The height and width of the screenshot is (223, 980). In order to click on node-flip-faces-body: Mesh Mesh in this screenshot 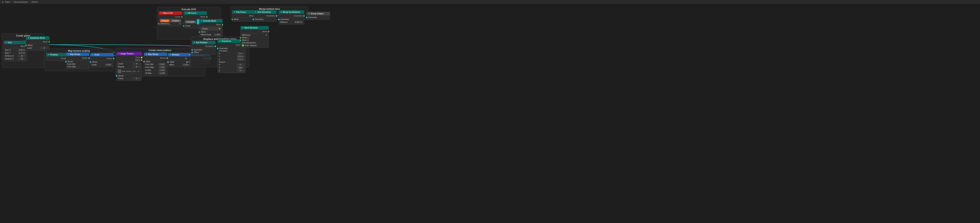, I will do `click(244, 18)`.